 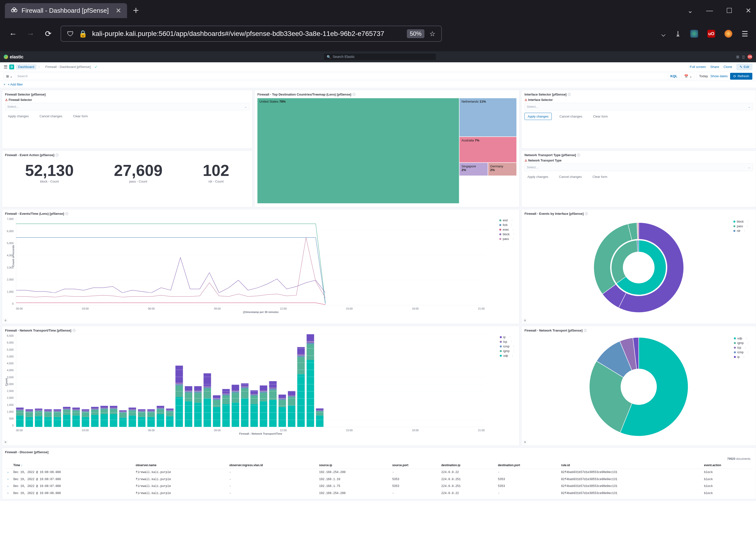 I want to click on shield-icon: 🛡, so click(x=70, y=34).